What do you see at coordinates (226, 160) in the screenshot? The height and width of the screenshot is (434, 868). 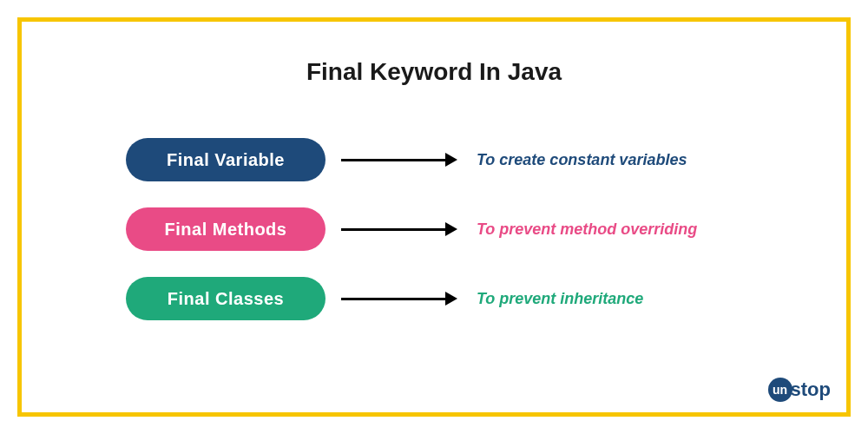 I see `pill-label: Final Variable` at bounding box center [226, 160].